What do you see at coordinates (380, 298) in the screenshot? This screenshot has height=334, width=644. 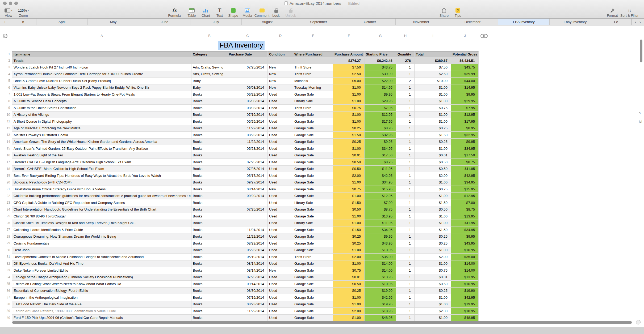 I see `cell-G37: $42.95` at bounding box center [380, 298].